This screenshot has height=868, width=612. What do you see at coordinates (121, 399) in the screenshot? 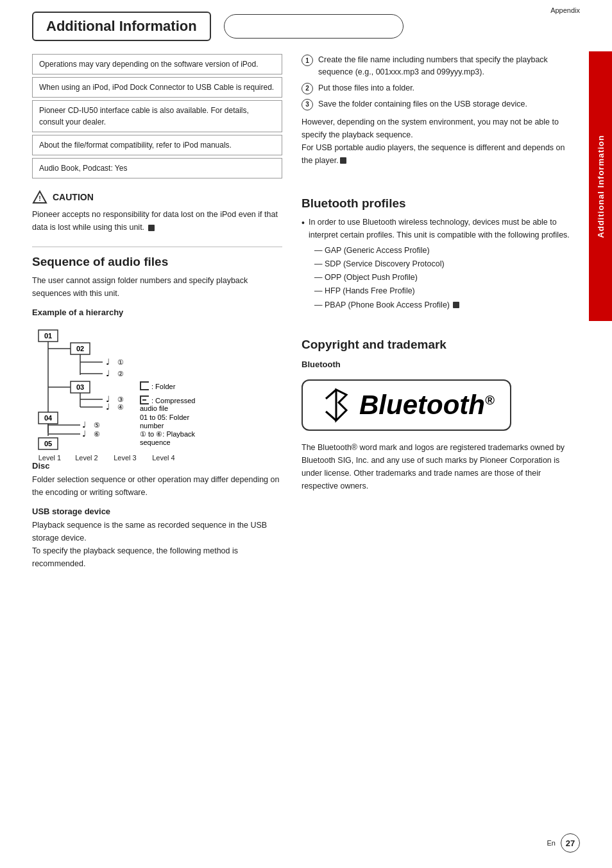
I see `svg-text: ③` at bounding box center [121, 399].